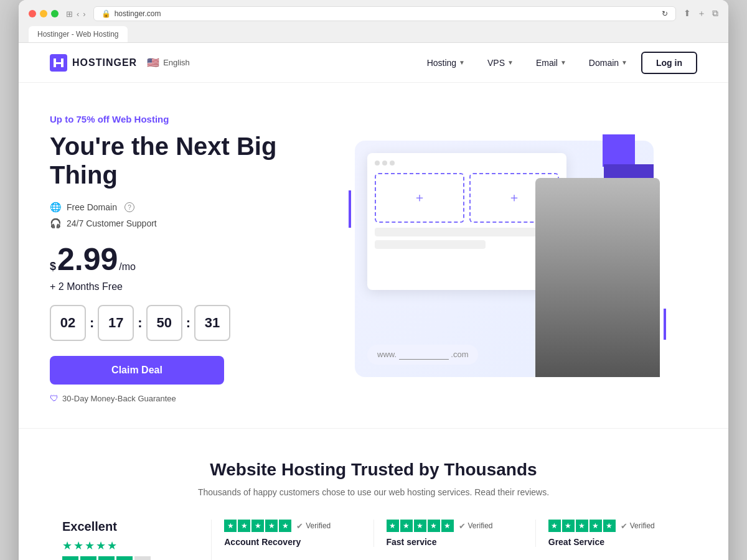  What do you see at coordinates (44, 14) in the screenshot?
I see `traffic-lights` at bounding box center [44, 14].